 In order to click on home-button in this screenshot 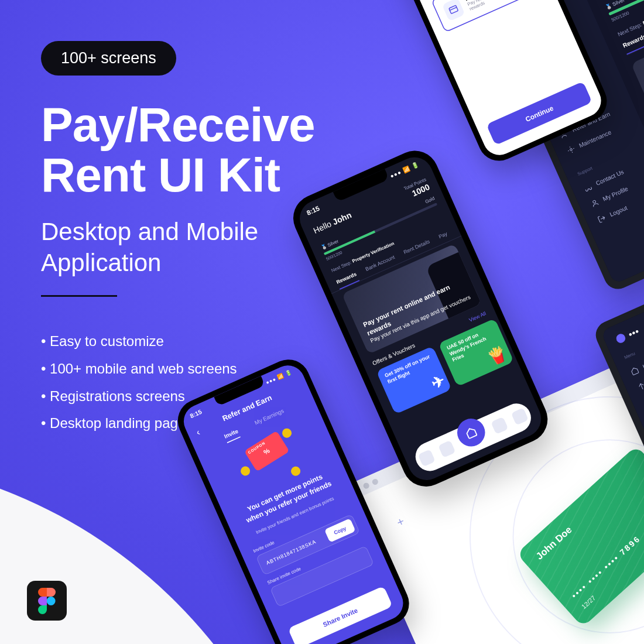, I will do `click(471, 433)`.